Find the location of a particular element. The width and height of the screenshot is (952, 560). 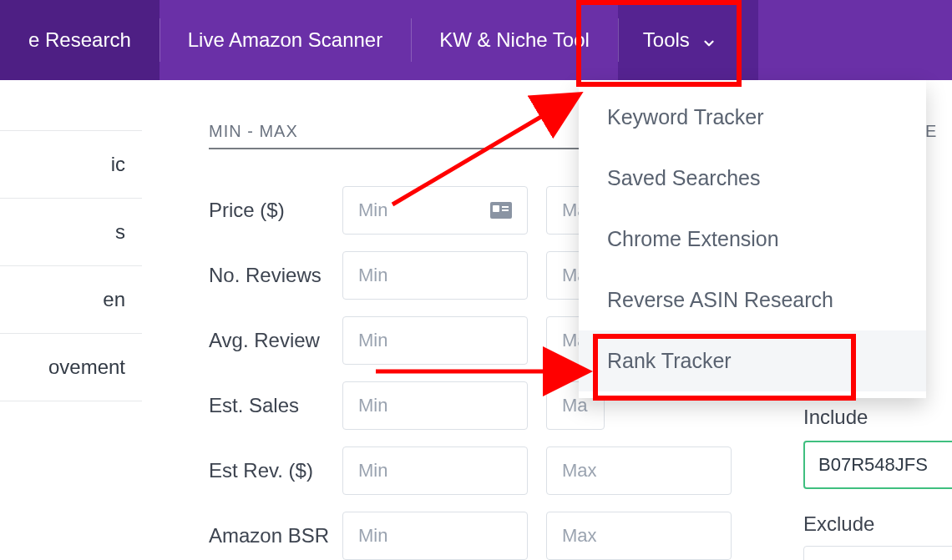

right-header-fragment: E is located at coordinates (932, 132).